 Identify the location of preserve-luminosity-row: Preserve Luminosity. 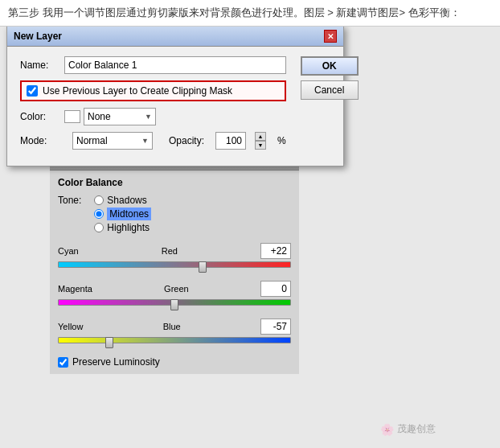
(174, 362).